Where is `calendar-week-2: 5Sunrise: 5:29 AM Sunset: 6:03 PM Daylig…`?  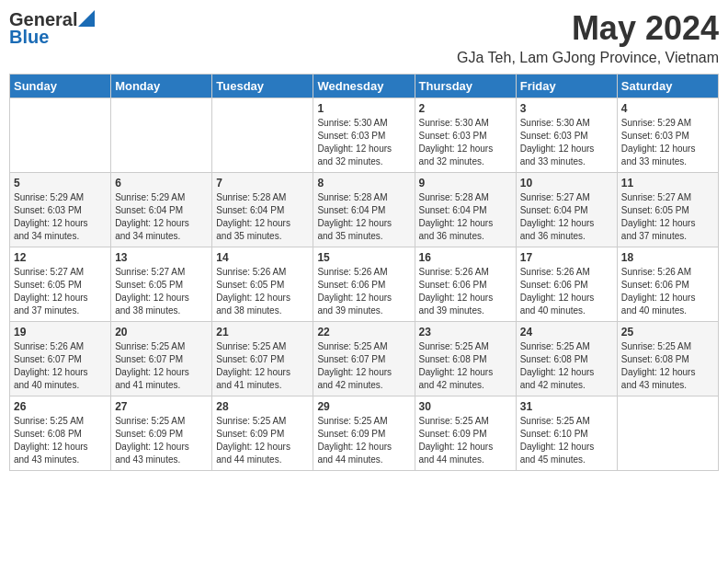
calendar-week-2: 5Sunrise: 5:29 AM Sunset: 6:03 PM Daylig… is located at coordinates (364, 210).